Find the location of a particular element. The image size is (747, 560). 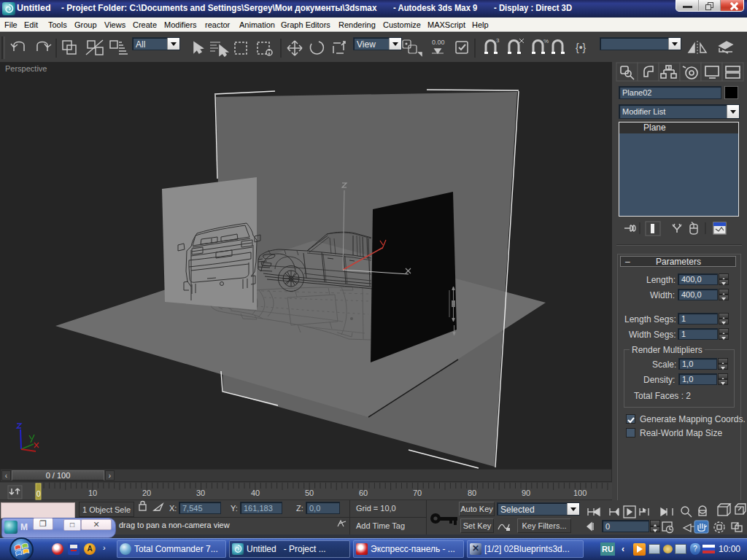

svg-text: 40 is located at coordinates (255, 493).